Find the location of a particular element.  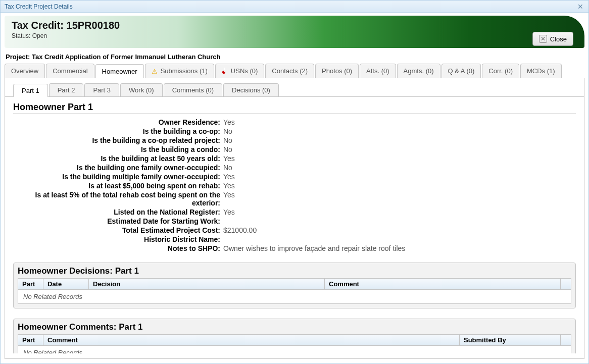

window-close-icon: ✕ is located at coordinates (580, 7).